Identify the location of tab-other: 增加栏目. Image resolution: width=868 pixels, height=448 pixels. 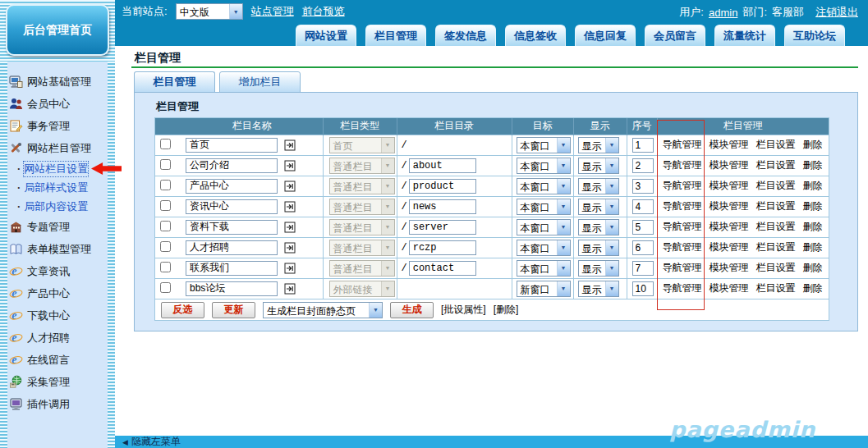
(259, 82).